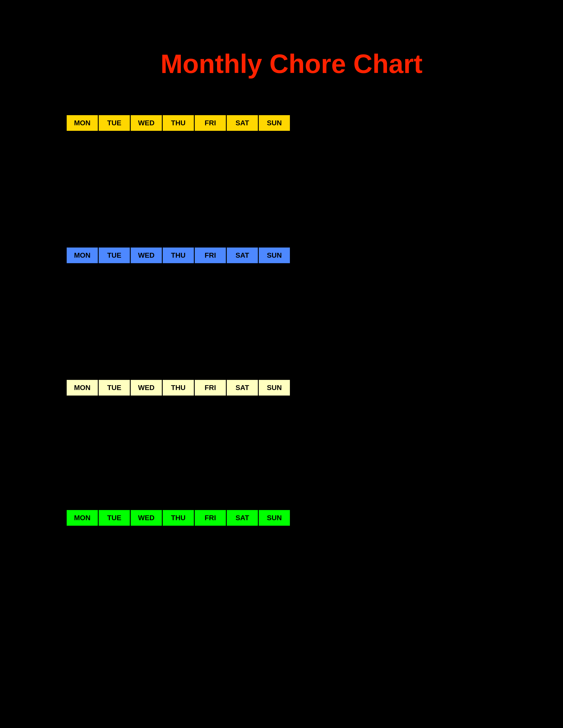 This screenshot has height=728, width=563. What do you see at coordinates (210, 123) in the screenshot?
I see `week1-fri: FRI` at bounding box center [210, 123].